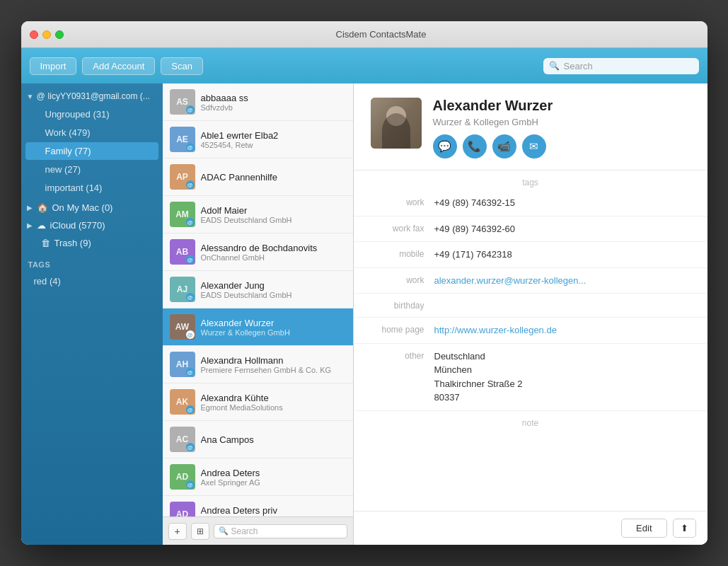  Describe the element at coordinates (493, 128) in the screenshot. I see `detail-info: Alexander Wurzer Wurzer & Kollegen GmbH …` at that location.